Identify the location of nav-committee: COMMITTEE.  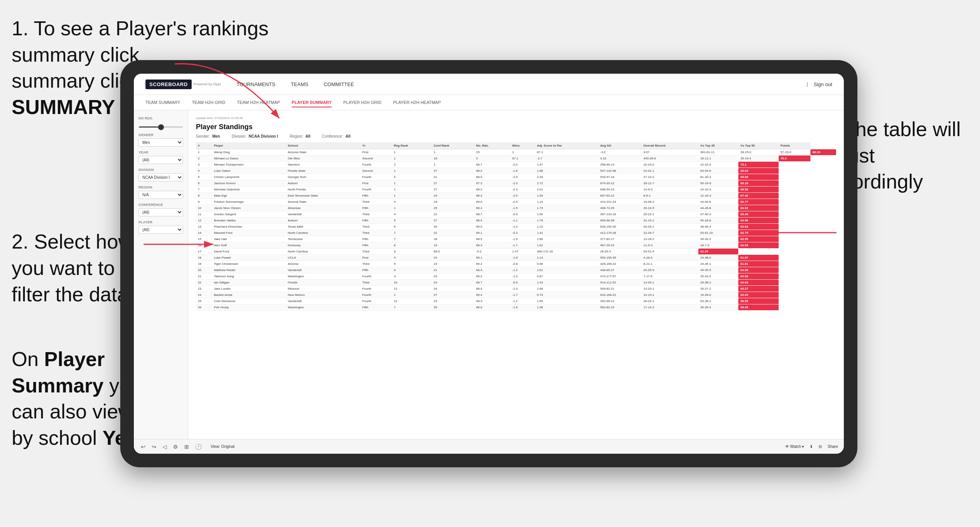
(339, 85).